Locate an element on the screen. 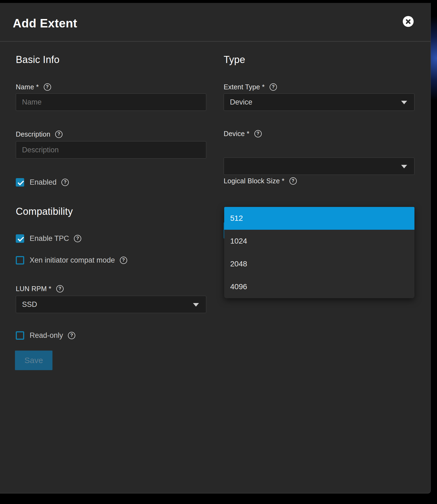 This screenshot has height=504, width=437. name-label: Name * is located at coordinates (27, 87).